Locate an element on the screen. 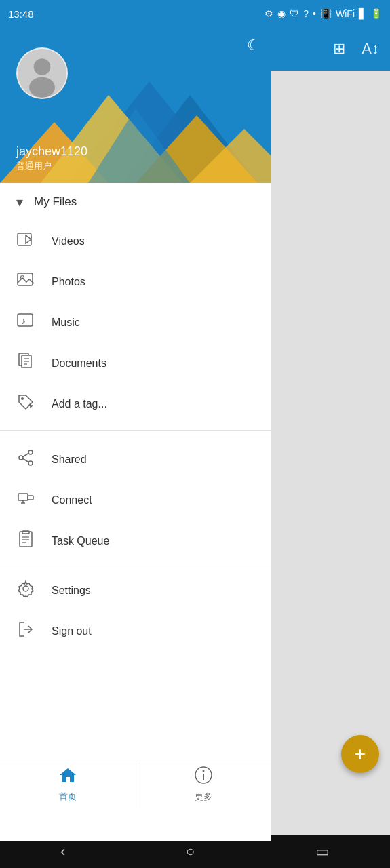  bottom-tabbar: 首页 更多 is located at coordinates (136, 784).